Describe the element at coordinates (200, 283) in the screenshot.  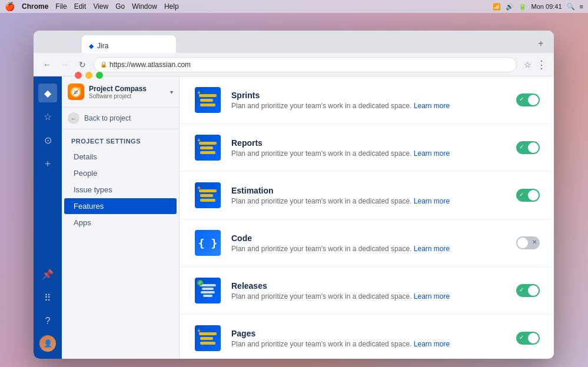
I see `check-decoration: ✓` at that location.